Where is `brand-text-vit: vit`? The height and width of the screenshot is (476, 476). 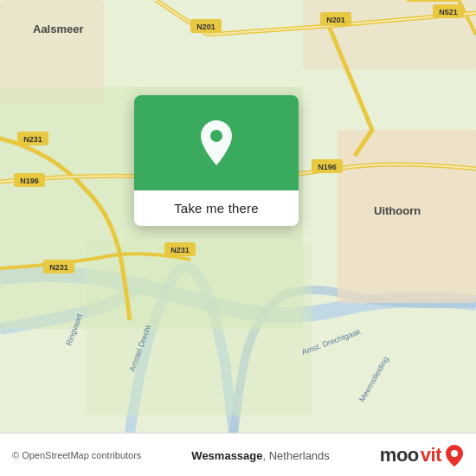
brand-text-vit: vit is located at coordinates (431, 455).